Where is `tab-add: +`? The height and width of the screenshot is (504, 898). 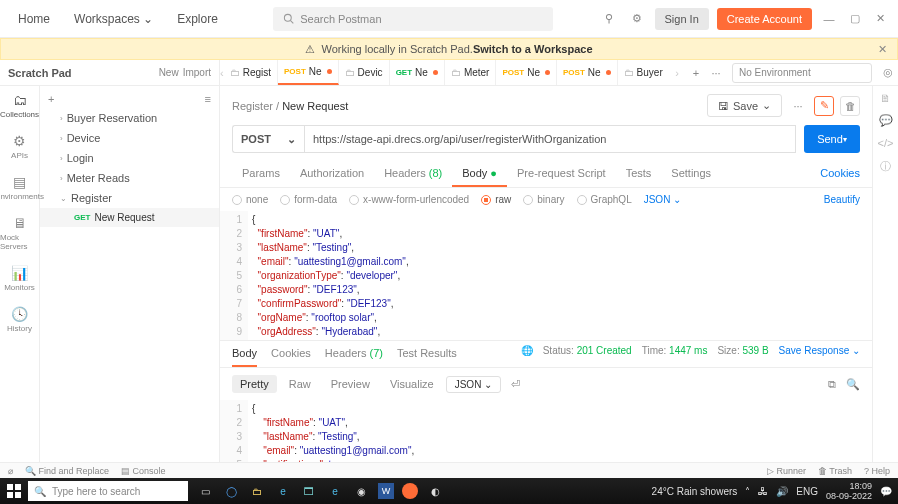 tab-add: + is located at coordinates (696, 73).